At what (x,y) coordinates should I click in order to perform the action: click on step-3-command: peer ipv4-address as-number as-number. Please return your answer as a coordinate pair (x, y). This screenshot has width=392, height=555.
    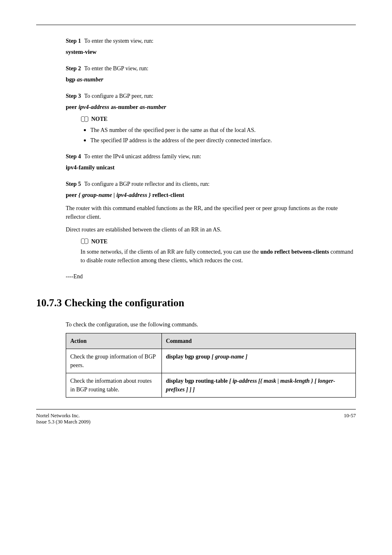
    Looking at the image, I should click on (211, 107).